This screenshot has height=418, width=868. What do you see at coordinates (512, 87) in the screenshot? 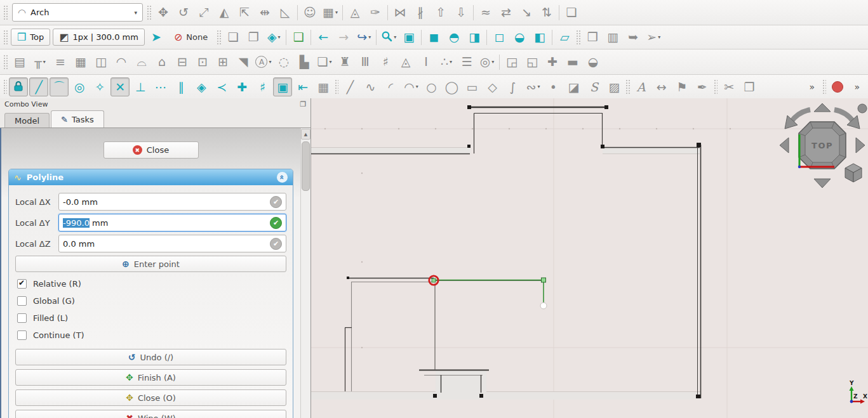
I see `bspline-button: ∫` at bounding box center [512, 87].